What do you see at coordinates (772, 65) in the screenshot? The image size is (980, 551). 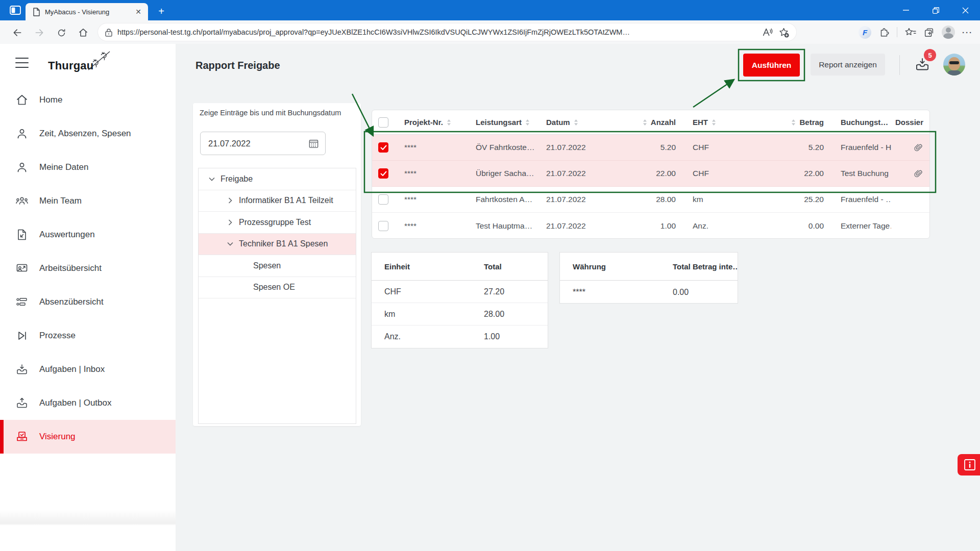 I see `execute-button: Ausführen` at bounding box center [772, 65].